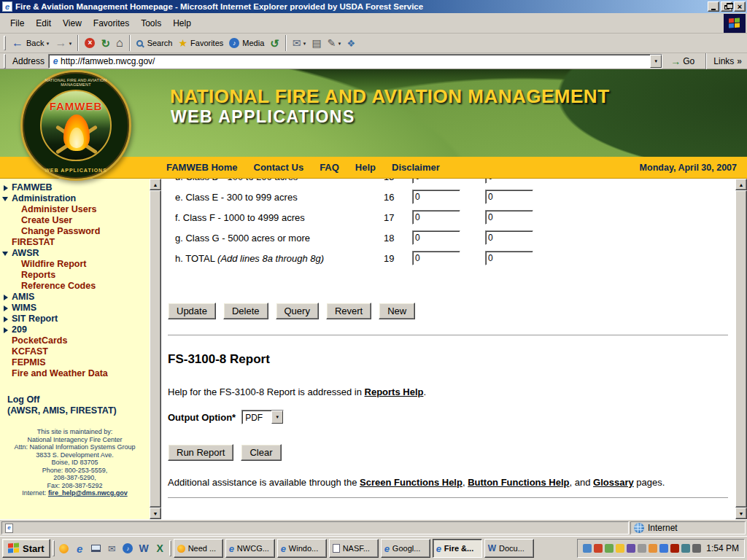  I want to click on search-button: Search, so click(155, 43).